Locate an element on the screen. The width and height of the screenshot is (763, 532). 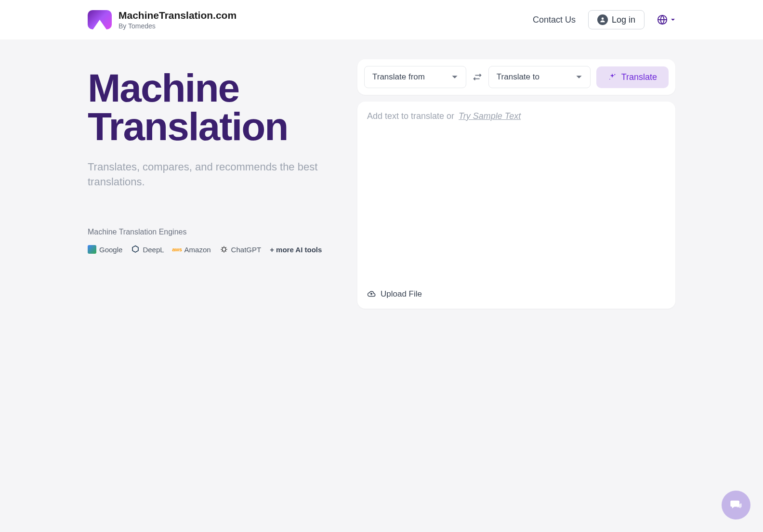
engine-label: ChatGPT is located at coordinates (247, 249).